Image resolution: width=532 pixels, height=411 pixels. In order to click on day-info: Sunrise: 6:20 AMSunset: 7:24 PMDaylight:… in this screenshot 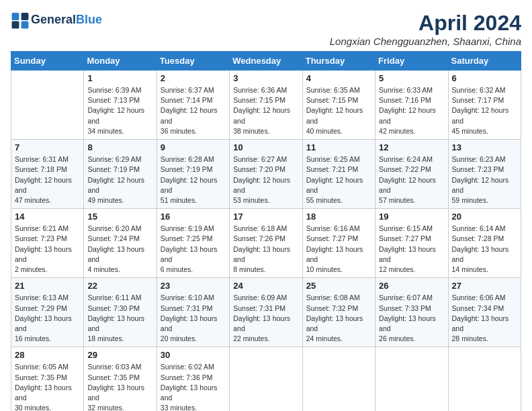, I will do `click(120, 249)`.